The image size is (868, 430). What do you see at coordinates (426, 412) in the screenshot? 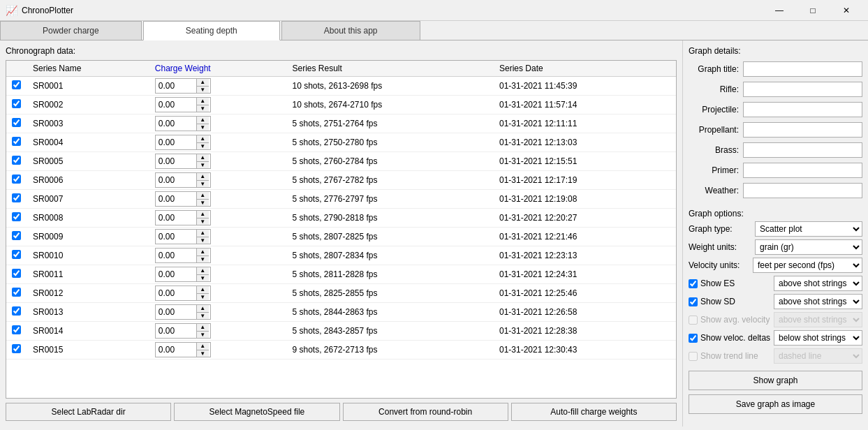
I see `roundrobin-button: Convert from round-robin` at bounding box center [426, 412].